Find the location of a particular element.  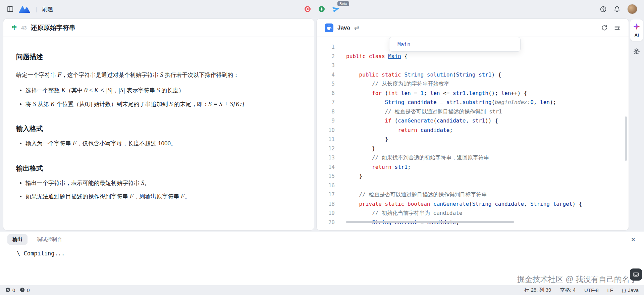

errors-icon is located at coordinates (8, 290).